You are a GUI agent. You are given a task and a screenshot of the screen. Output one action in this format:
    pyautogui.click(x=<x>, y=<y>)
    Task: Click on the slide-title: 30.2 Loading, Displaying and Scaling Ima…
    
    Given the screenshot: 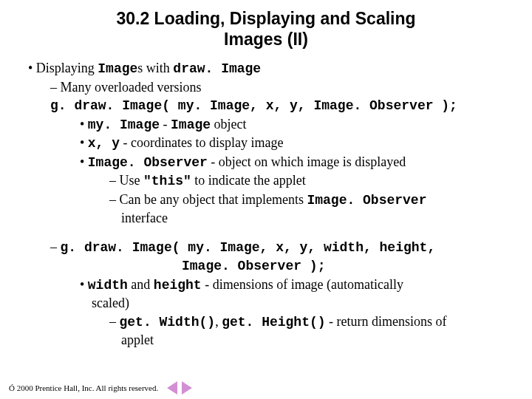 What is the action you would take?
    pyautogui.click(x=266, y=30)
    